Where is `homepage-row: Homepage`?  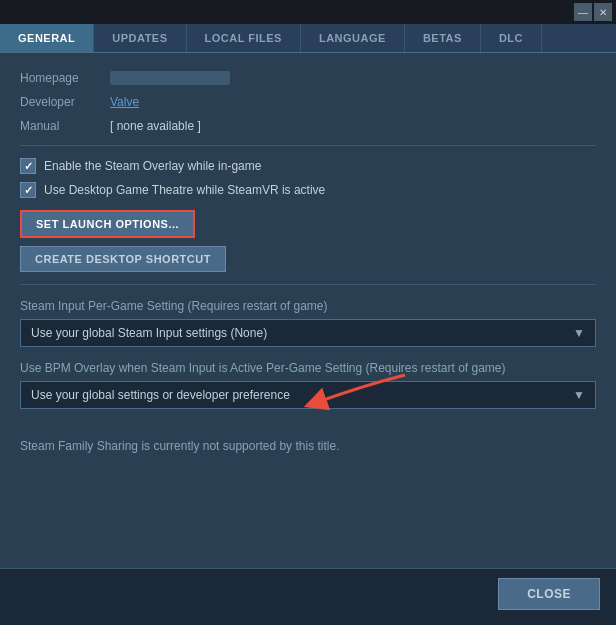
homepage-row: Homepage is located at coordinates (308, 78).